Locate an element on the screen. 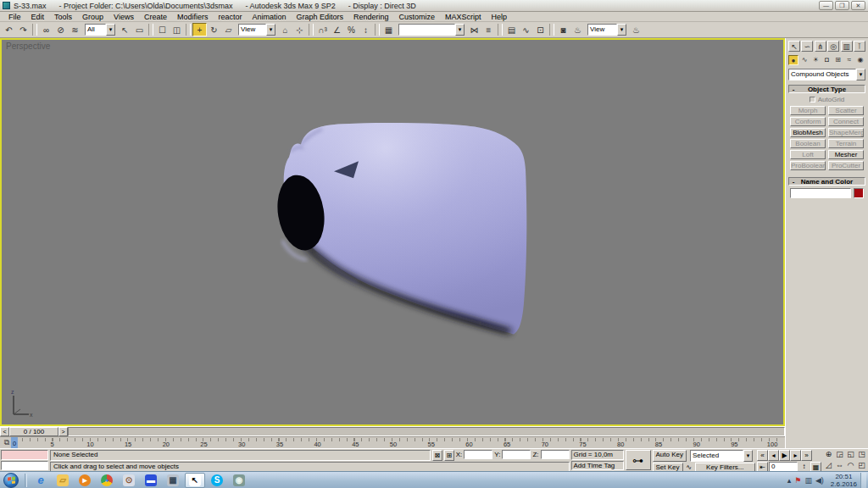 The width and height of the screenshot is (868, 488). chrome-icon: ● is located at coordinates (107, 480).